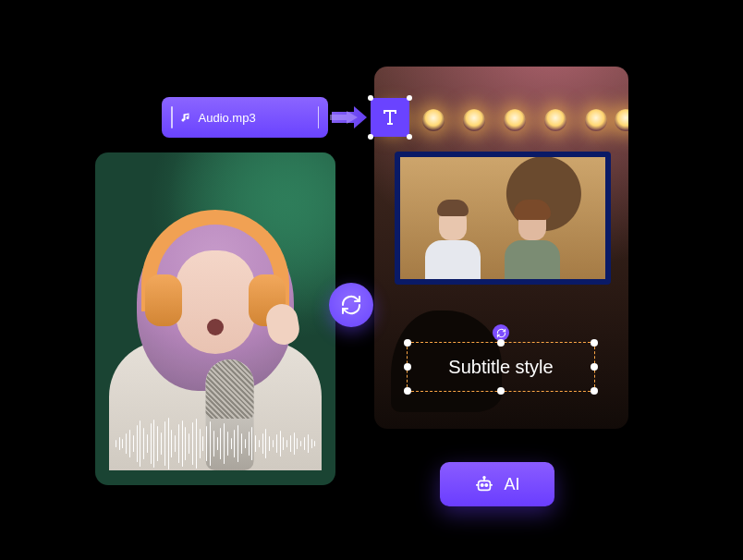 This screenshot has width=743, height=560. I want to click on swap-arrows-icon, so click(351, 305).